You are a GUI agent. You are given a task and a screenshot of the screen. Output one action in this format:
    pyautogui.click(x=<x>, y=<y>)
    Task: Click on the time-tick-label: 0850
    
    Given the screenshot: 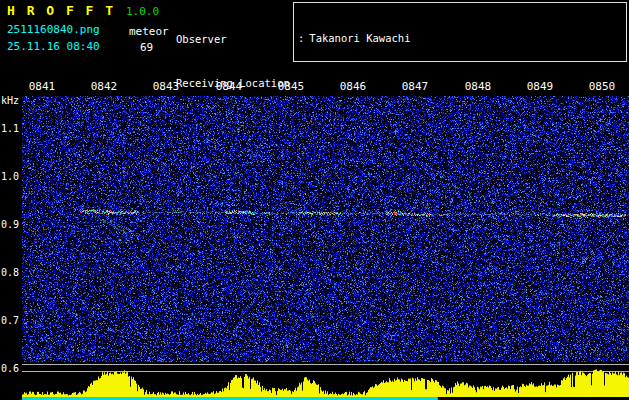 What is the action you would take?
    pyautogui.click(x=602, y=86)
    